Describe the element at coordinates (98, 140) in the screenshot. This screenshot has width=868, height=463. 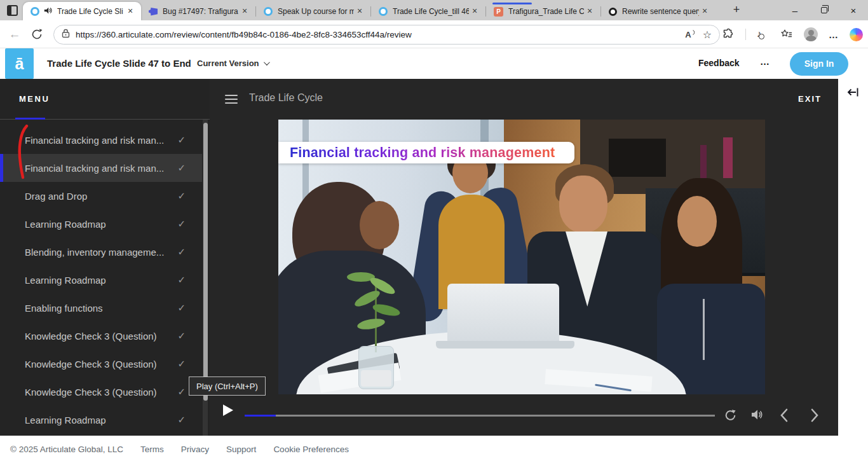
I see `menu-item-label: Financial tracking and risk man...` at that location.